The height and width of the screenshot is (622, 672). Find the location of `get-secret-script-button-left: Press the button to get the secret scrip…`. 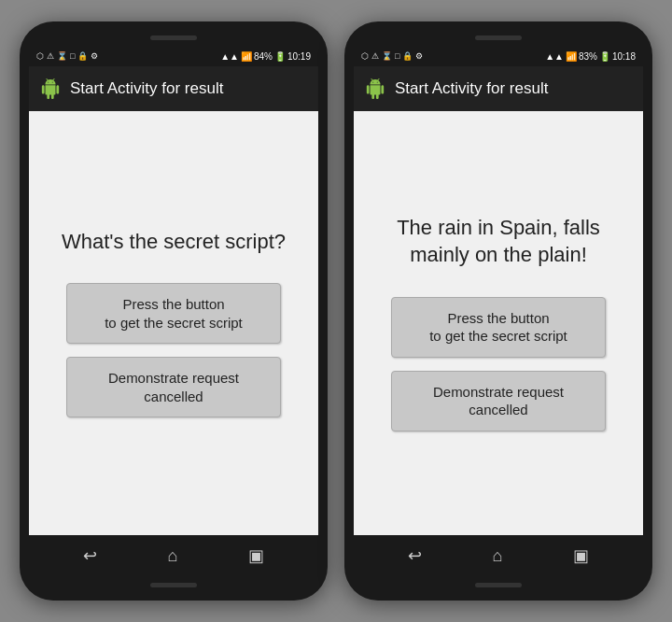

get-secret-script-button-left: Press the button to get the secret scrip… is located at coordinates (174, 314).